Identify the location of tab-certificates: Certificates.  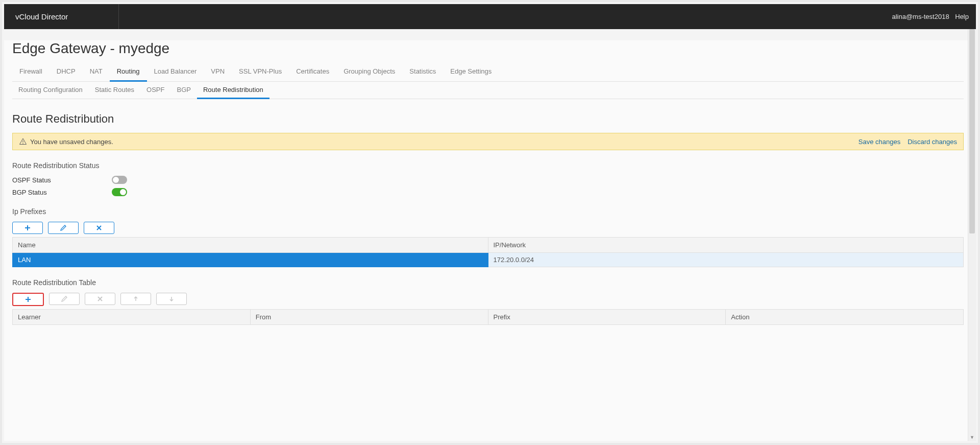
(312, 73).